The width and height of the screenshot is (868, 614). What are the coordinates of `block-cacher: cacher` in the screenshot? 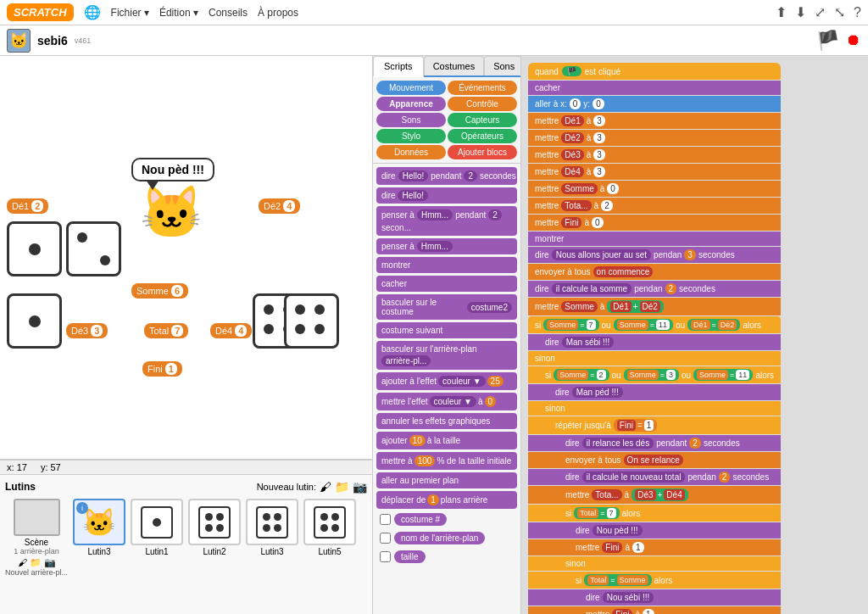 It's located at (447, 283).